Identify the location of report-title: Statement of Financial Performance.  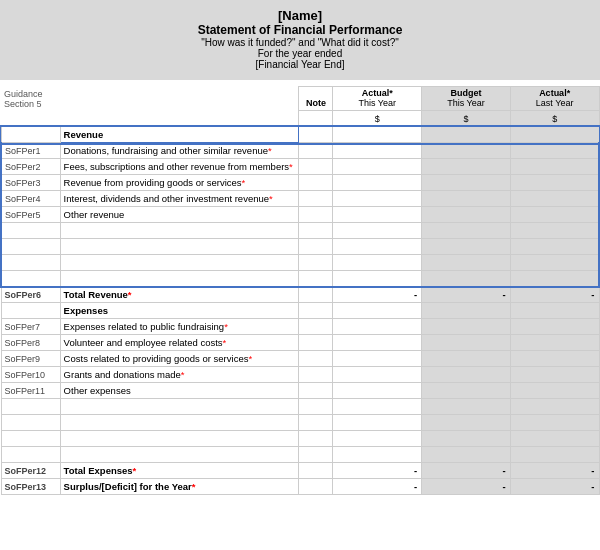
(300, 30).